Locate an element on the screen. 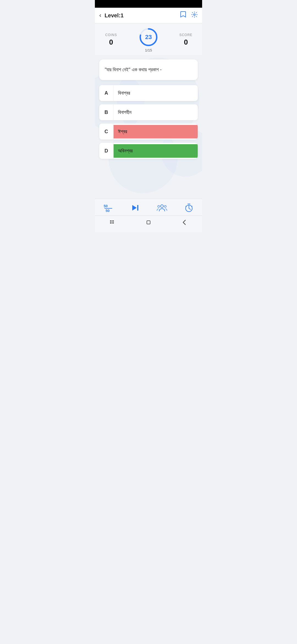 This screenshot has width=297, height=644. fifty-fifty-button: 50 50 is located at coordinates (108, 208).